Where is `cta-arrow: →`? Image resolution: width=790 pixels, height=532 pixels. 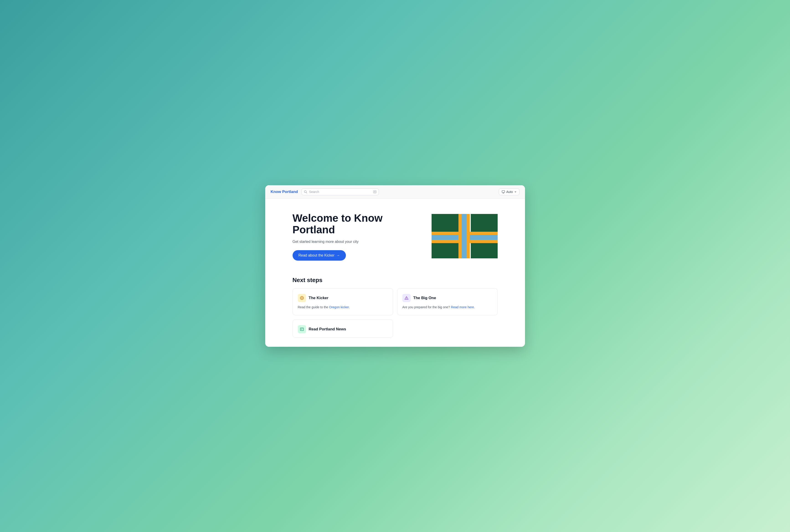 cta-arrow: → is located at coordinates (338, 255).